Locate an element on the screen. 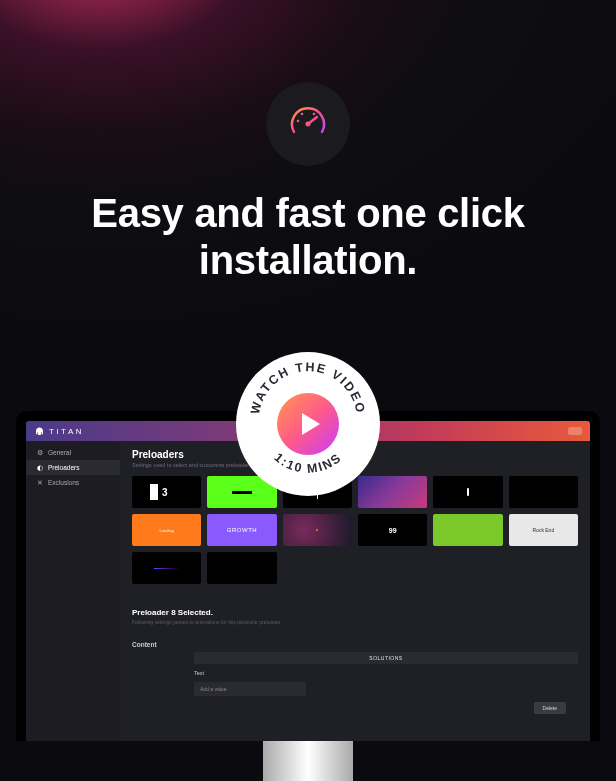 Image resolution: width=616 pixels, height=781 pixels. hero-headline: Easy and fast one click installation. is located at coordinates (308, 237).